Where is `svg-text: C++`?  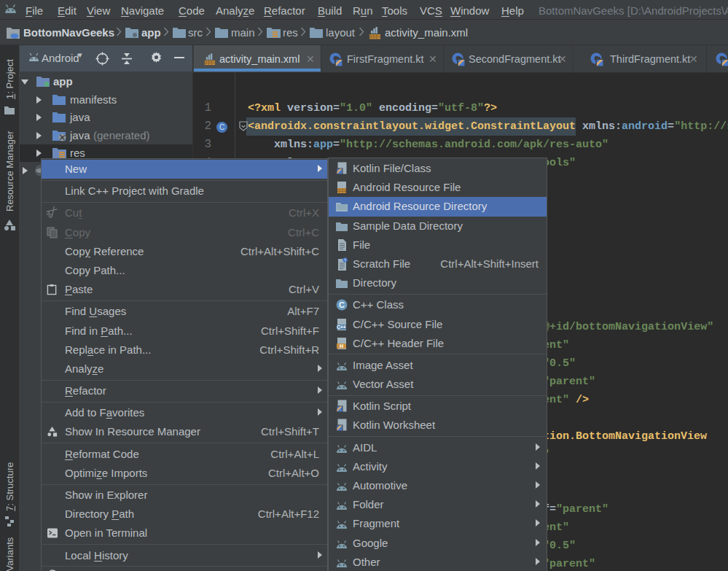 svg-text: C++ is located at coordinates (341, 327).